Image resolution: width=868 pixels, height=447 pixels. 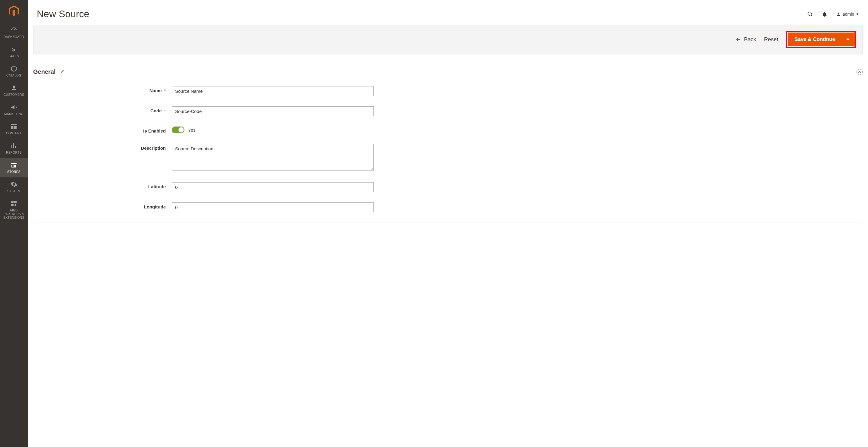 What do you see at coordinates (178, 130) in the screenshot?
I see `enabled-toggle` at bounding box center [178, 130].